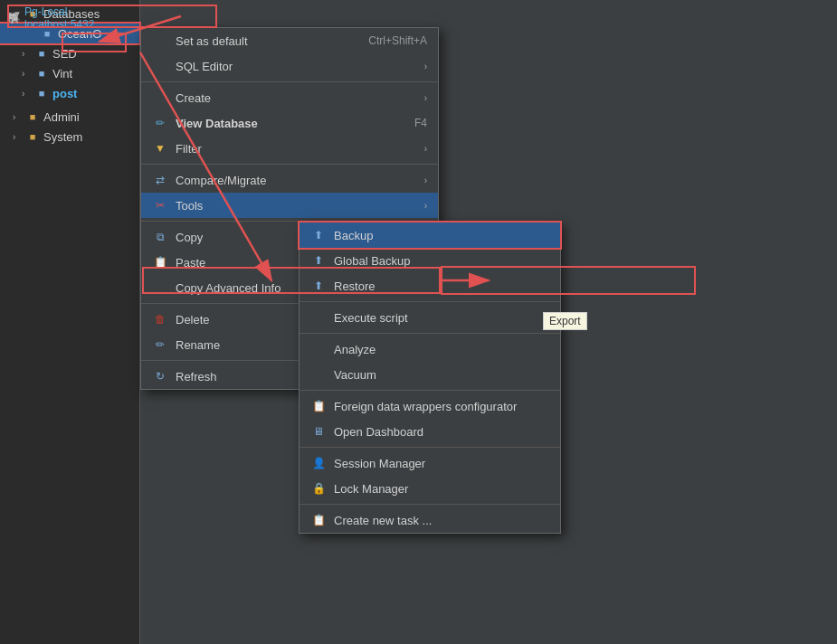 This screenshot has height=644, width=837. I want to click on expand-arrow-vint: ›, so click(27, 74).